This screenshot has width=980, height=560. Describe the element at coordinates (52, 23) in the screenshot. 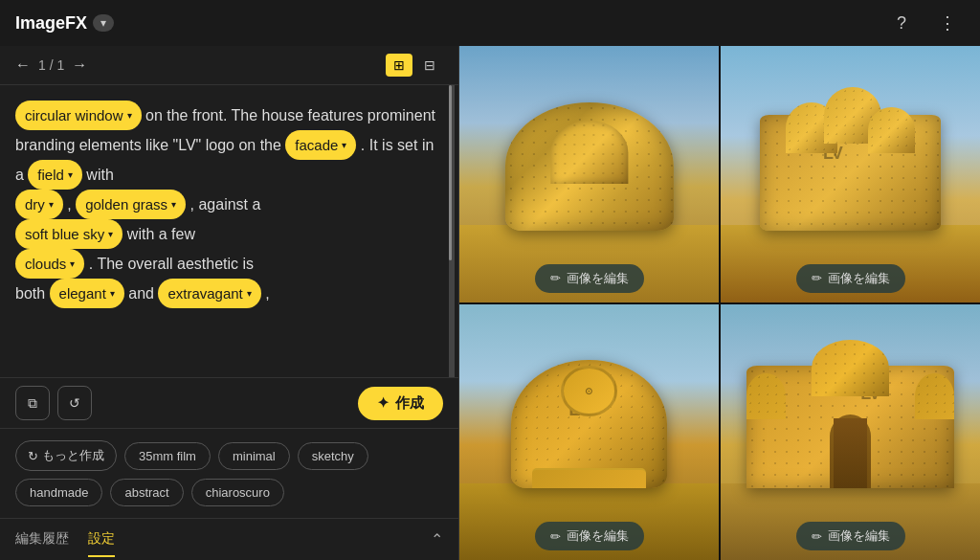

I see `app-name: ImageFX` at that location.